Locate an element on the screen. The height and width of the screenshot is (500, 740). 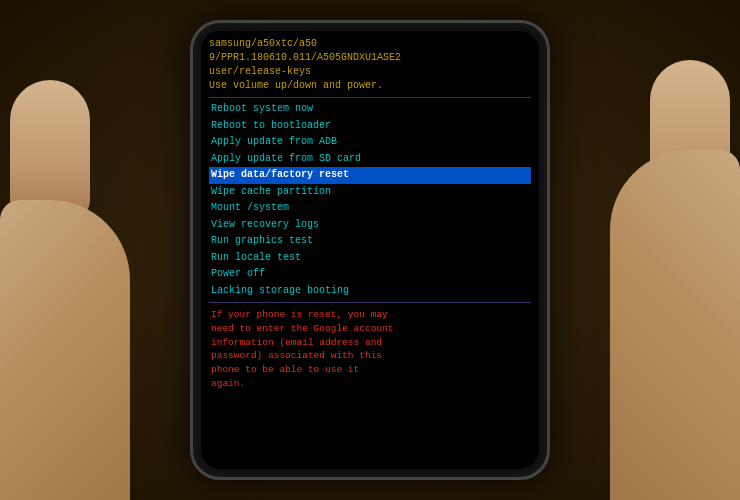
menu-item-reboot-bootloader: Reboot to bootloader is located at coordinates (370, 126).